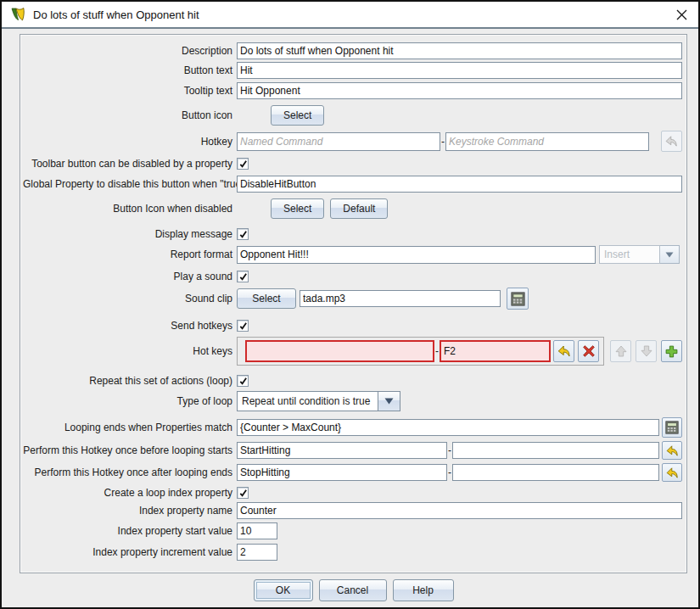 This screenshot has height=609, width=700. What do you see at coordinates (353, 254) in the screenshot?
I see `report-format-row: Report format Insert` at bounding box center [353, 254].